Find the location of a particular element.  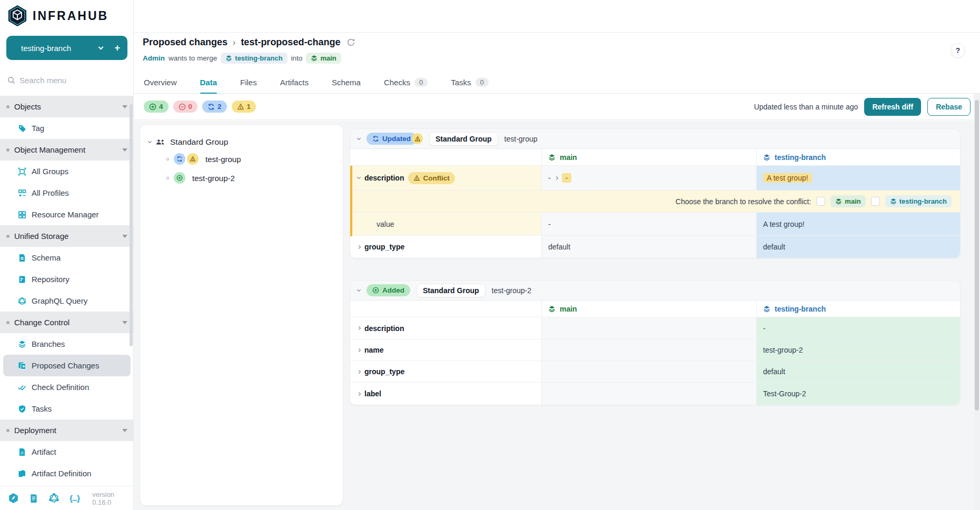

diff-row-name: name test-group-2 is located at coordinates (655, 351).